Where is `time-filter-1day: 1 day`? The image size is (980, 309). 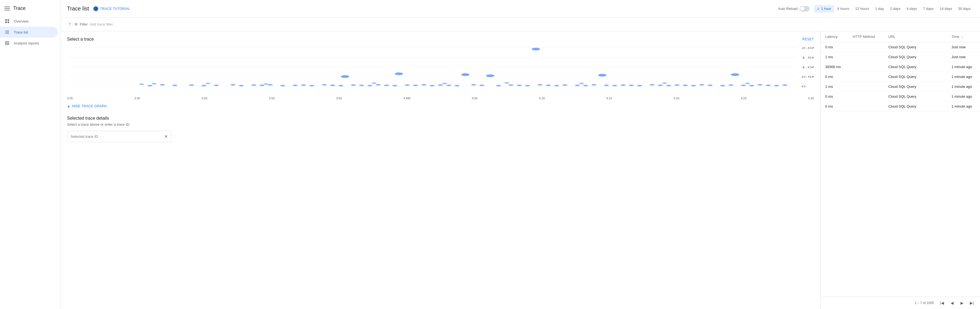 time-filter-1day: 1 day is located at coordinates (880, 8).